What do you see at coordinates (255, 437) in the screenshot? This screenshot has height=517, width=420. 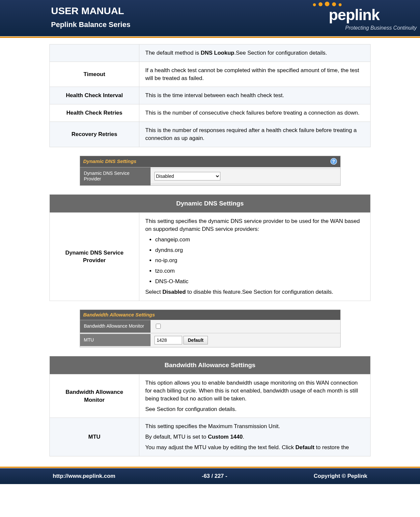 I see `text: By default, MTU is set to Custom 1440.` at bounding box center [255, 437].